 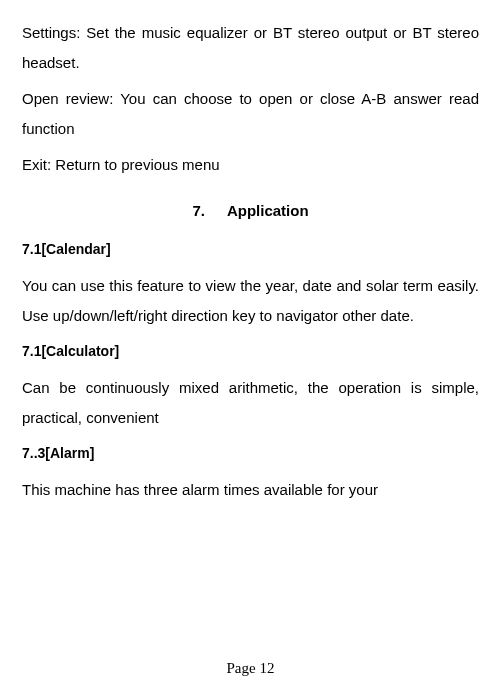 I want to click on section-heading-application: 7.Application, so click(x=250, y=210).